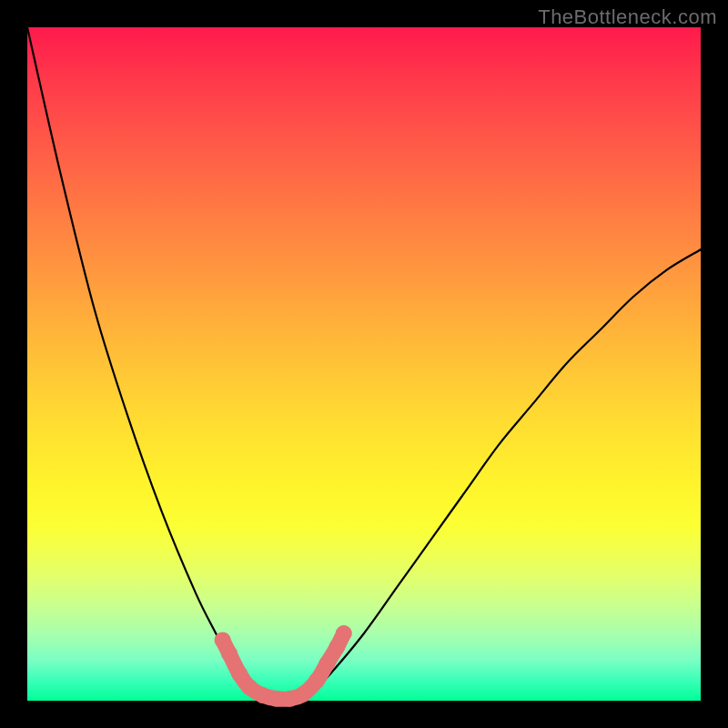 This screenshot has height=728, width=728. What do you see at coordinates (628, 17) in the screenshot?
I see `watermark-text: TheBottleneck.com` at bounding box center [628, 17].